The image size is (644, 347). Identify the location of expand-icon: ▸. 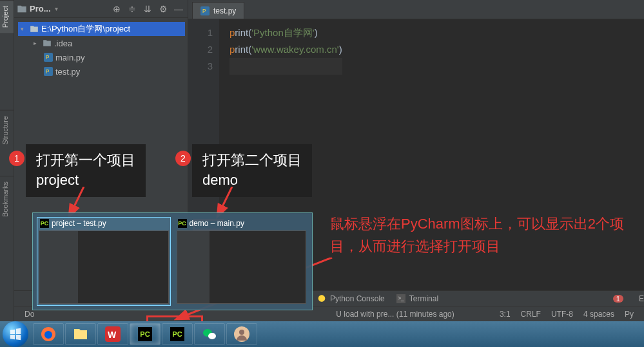
(37, 43).